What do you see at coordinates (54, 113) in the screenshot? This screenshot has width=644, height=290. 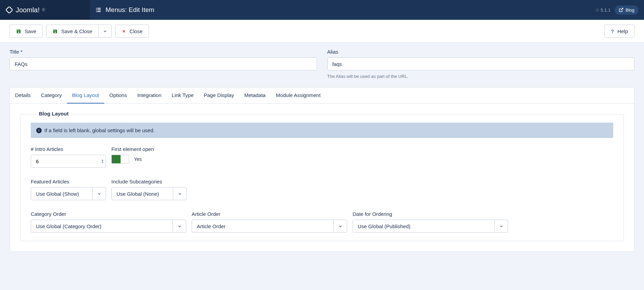 I see `fieldset-legend: Blog Layout` at bounding box center [54, 113].